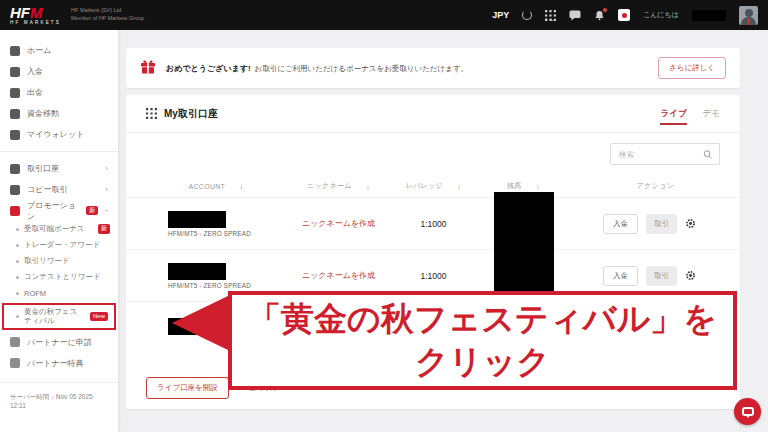  Describe the element at coordinates (59, 50) in the screenshot. I see `sidebar-item-home: ホーム` at that location.